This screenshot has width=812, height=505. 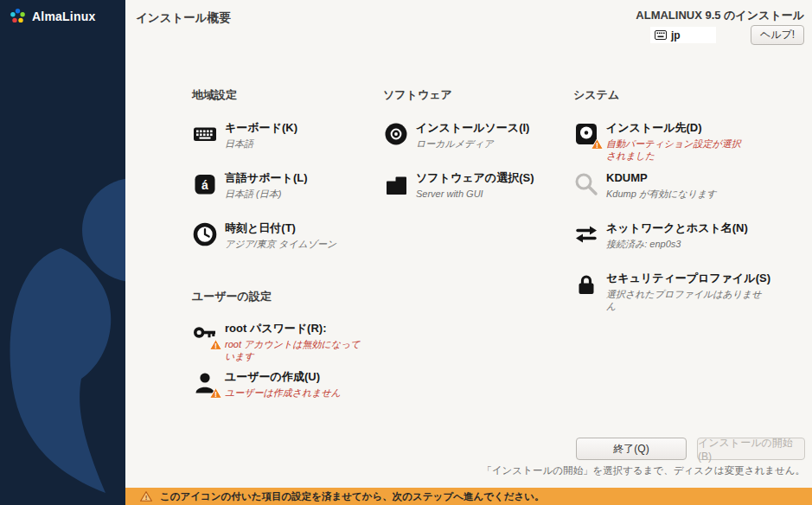 I want to click on spoke-installation-destination: ! インストール先(D) 自動パーティション設定が選択 されました, so click(x=657, y=142).